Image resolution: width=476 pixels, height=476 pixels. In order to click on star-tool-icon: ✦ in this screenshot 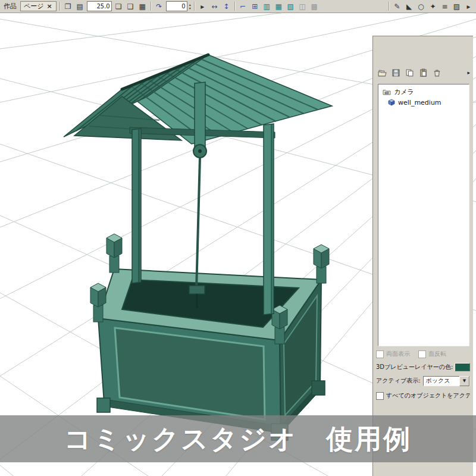, I will do `click(433, 7)`.